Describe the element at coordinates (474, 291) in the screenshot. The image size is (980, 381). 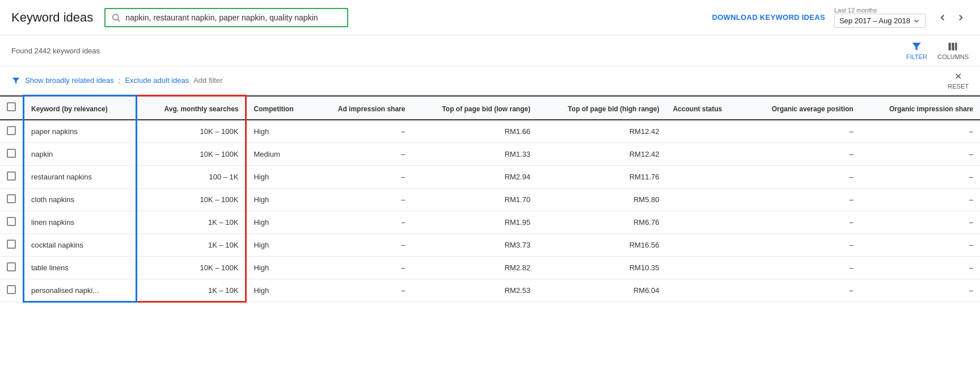
I see `top-low-cell: RM2.53` at that location.